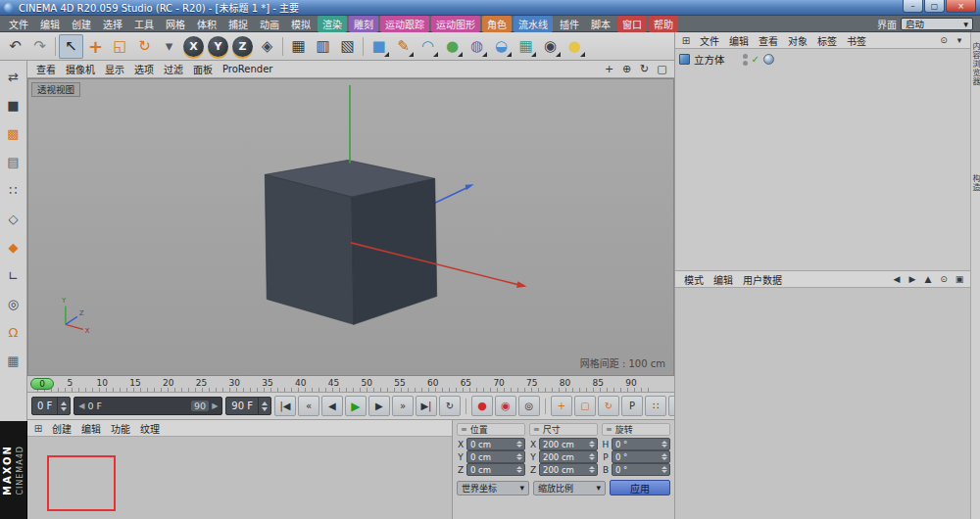 This screenshot has width=980, height=519. What do you see at coordinates (562, 405) in the screenshot?
I see `record-position-toggle: +` at bounding box center [562, 405].